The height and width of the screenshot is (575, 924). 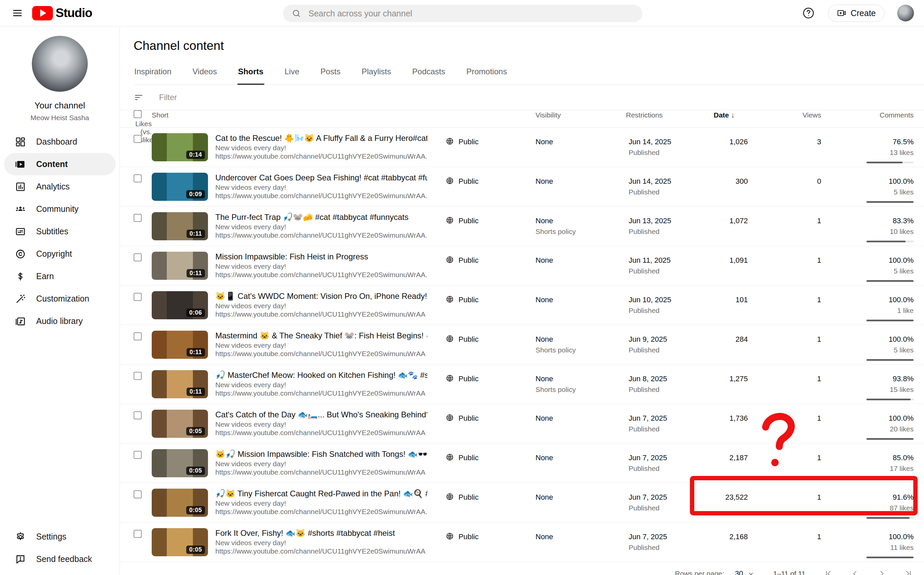 I want to click on select-all-checkbox, so click(x=138, y=114).